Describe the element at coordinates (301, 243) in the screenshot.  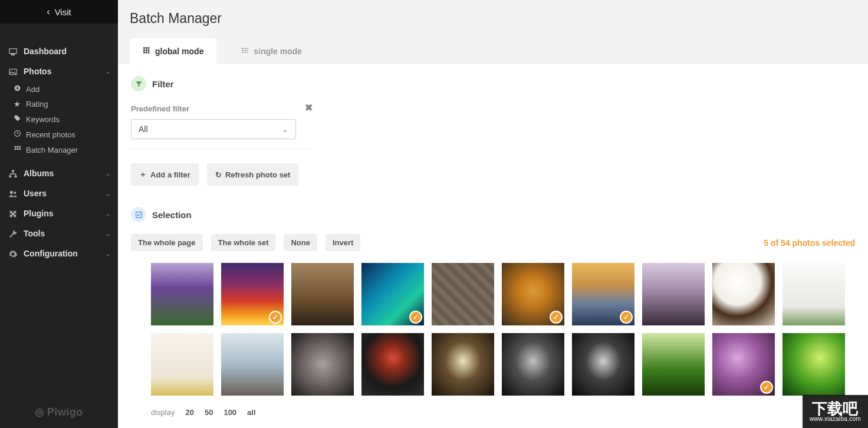
I see `select-none-button: None` at that location.